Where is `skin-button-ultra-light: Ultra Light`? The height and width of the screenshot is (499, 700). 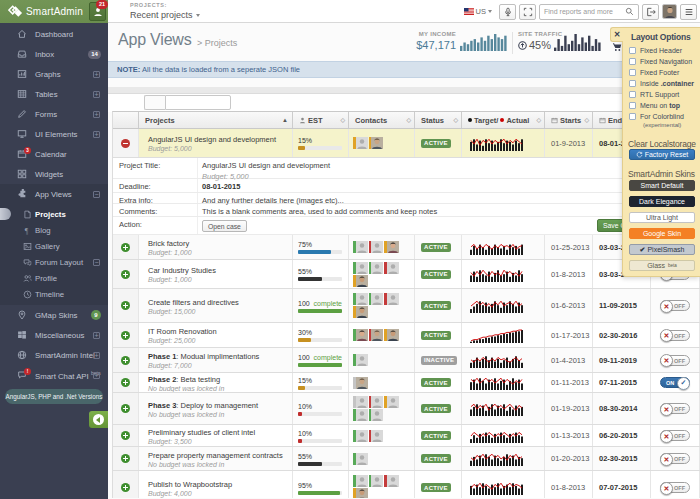
skin-button-ultra-light: Ultra Light is located at coordinates (662, 218).